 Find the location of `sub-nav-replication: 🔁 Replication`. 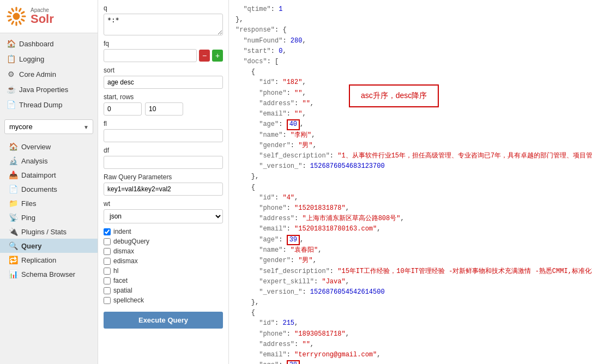

sub-nav-replication: 🔁 Replication is located at coordinates (49, 260).